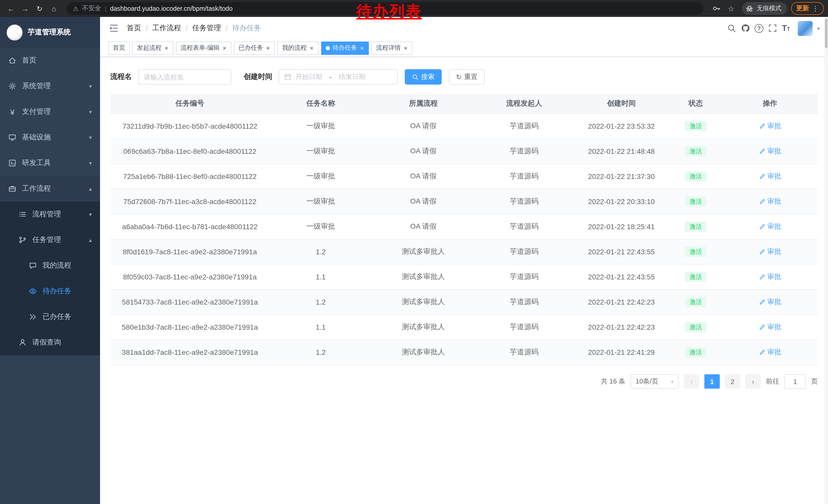 This screenshot has height=504, width=828. Describe the element at coordinates (321, 201) in the screenshot. I see `cell-task-name: 一级审批` at that location.